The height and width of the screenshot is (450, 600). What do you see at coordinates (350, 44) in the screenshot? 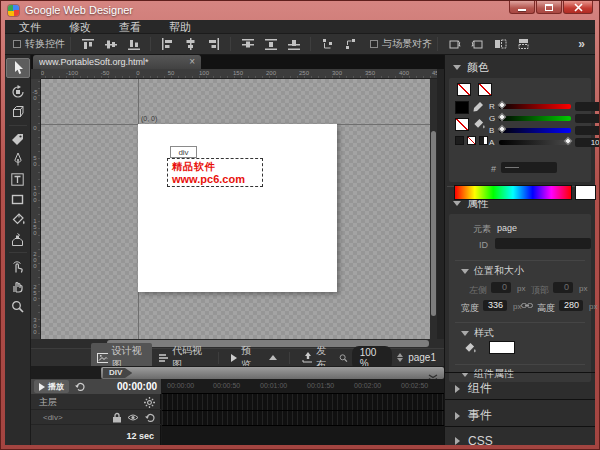
I see `distribute-vertical-icon` at bounding box center [350, 44].